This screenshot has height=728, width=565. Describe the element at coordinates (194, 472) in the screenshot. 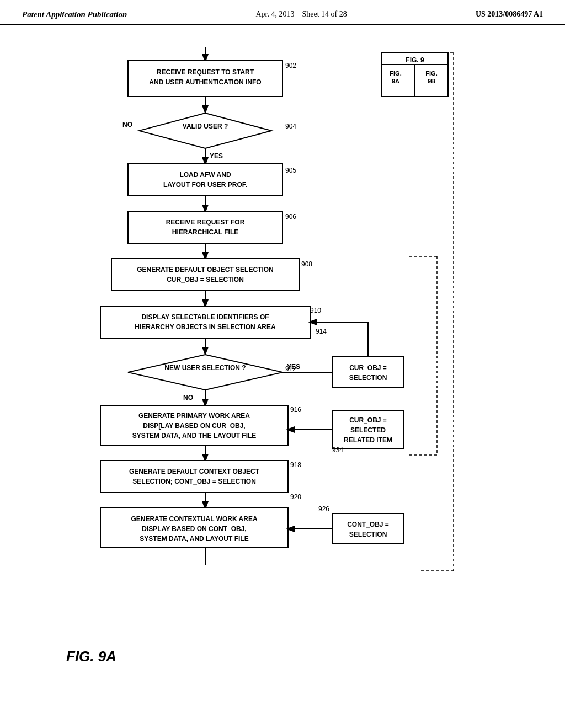

I see `svg-text:GENERATE DEFAULT CONTEXT OBJEC: GENERATE DEFAULT CONTEXT OBJECT` at that location.